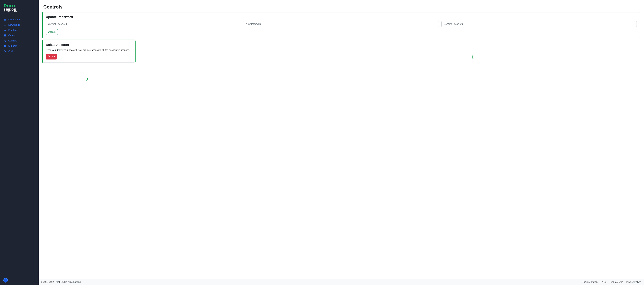  Describe the element at coordinates (5, 51) in the screenshot. I see `cart-icon` at that location.